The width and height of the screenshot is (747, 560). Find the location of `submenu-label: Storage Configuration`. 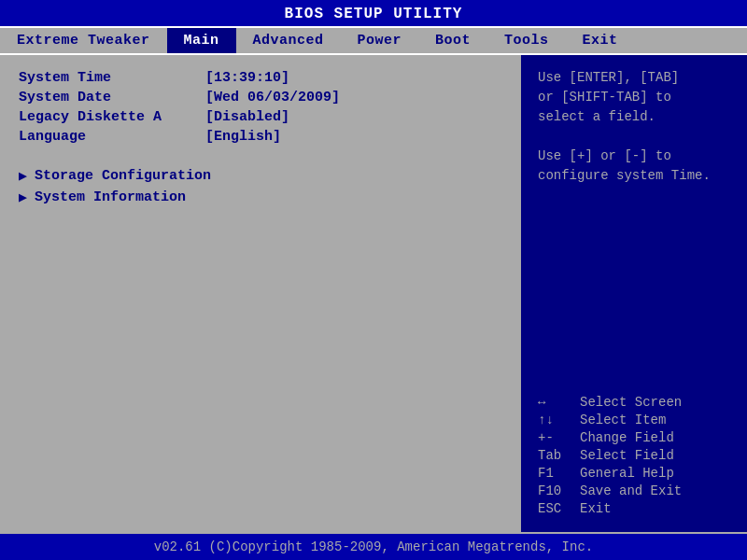

submenu-label: Storage Configuration is located at coordinates (123, 175).